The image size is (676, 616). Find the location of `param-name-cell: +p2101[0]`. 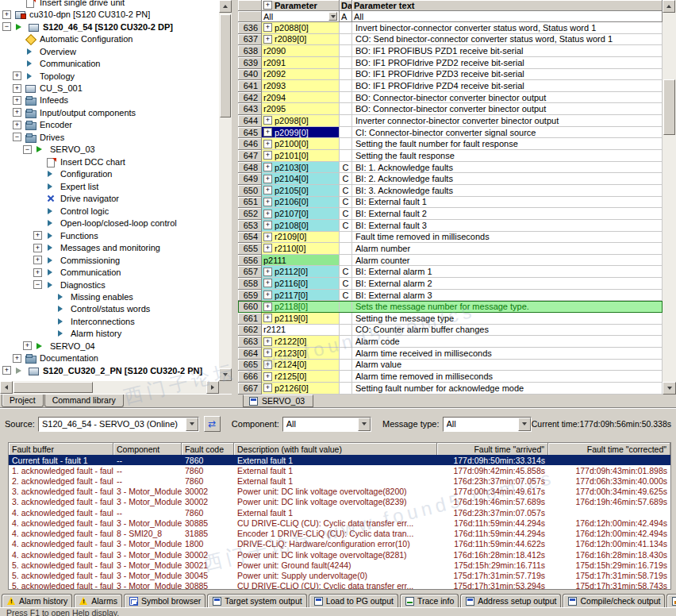

param-name-cell: +p2101[0] is located at coordinates (301, 156).